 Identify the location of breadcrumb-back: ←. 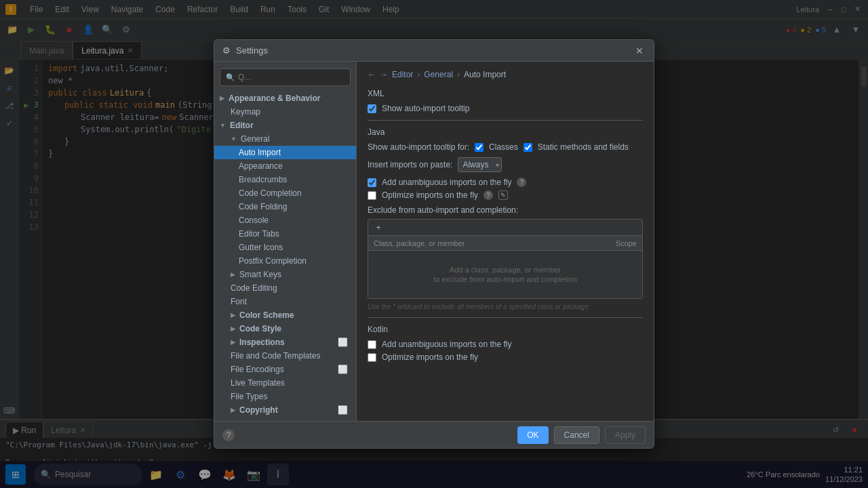
(372, 75).